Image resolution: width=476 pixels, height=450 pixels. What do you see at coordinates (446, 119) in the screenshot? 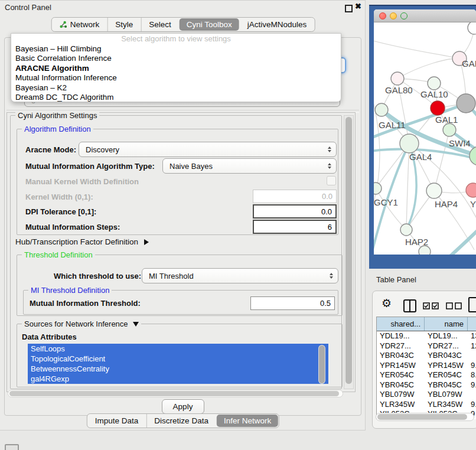
I see `node-label: GAL1` at bounding box center [446, 119].